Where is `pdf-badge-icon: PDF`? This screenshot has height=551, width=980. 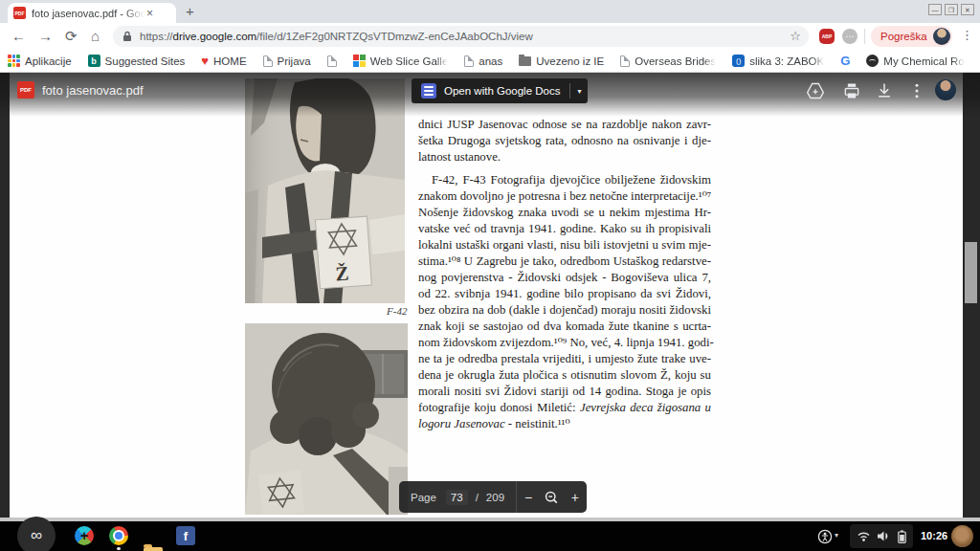
pdf-badge-icon: PDF is located at coordinates (26, 90).